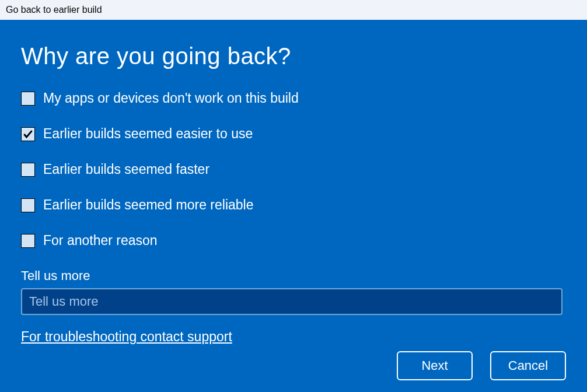  Describe the element at coordinates (435, 366) in the screenshot. I see `next-button: Next` at that location.